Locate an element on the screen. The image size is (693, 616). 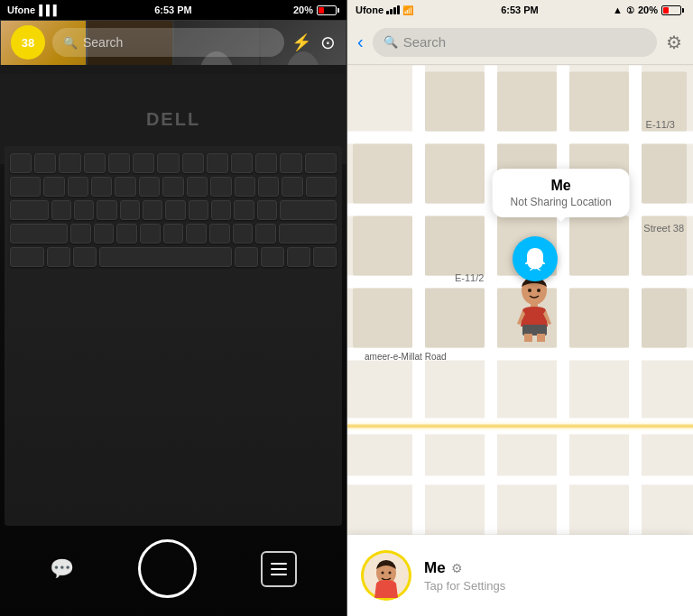
profile-subtitle: Tap for Settings is located at coordinates (465, 586).